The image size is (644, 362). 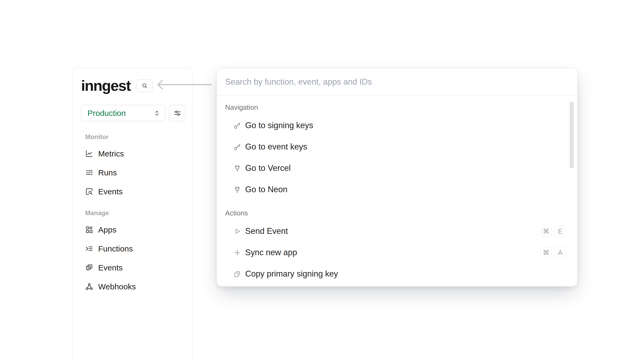 What do you see at coordinates (397, 158) in the screenshot?
I see `palette-list: Go to signing keys Go to event keys Go t…` at bounding box center [397, 158].